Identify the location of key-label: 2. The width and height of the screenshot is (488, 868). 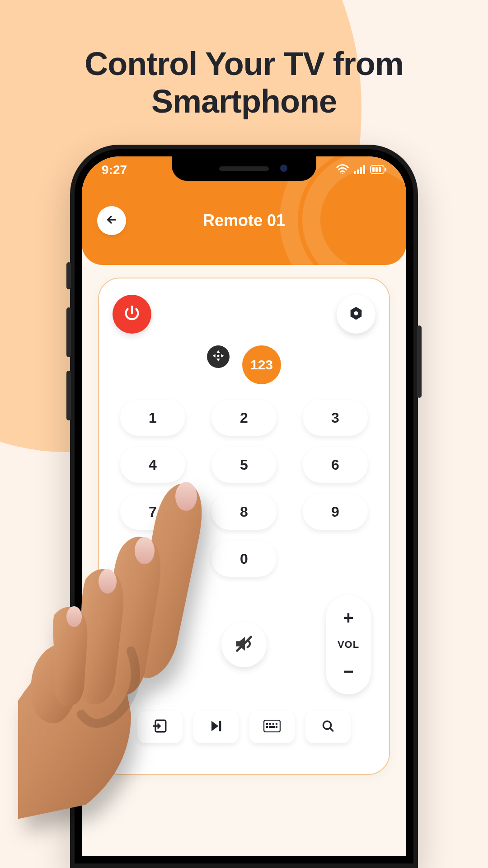
(244, 418).